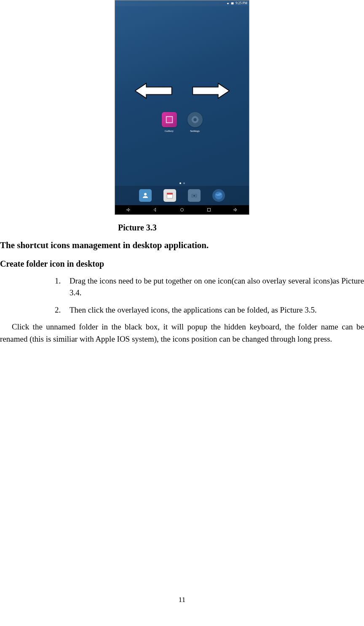  What do you see at coordinates (233, 3) in the screenshot?
I see `battery-icon` at bounding box center [233, 3].